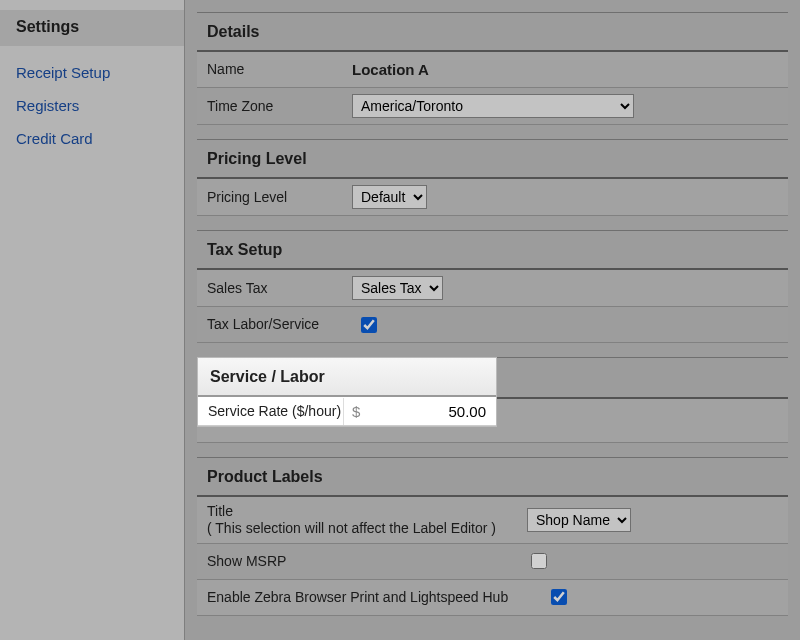  I want to click on row-sales-tax: Sales Tax Sales Tax, so click(492, 288).